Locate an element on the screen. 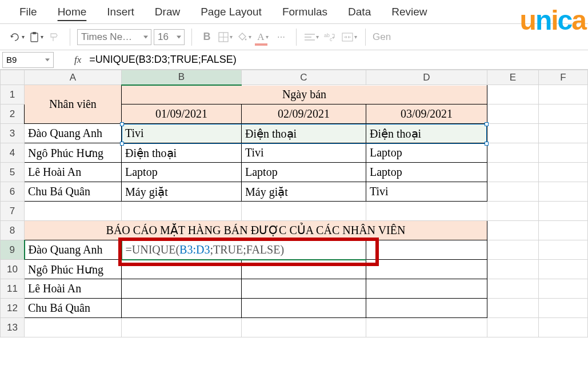  format-painter-button is located at coordinates (55, 37).